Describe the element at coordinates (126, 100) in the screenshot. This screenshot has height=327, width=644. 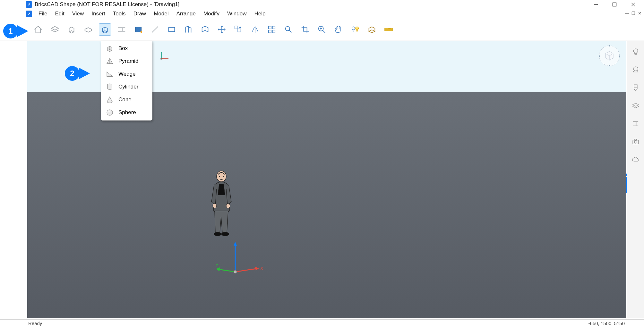
I see `primitive-cone: Cone` at that location.